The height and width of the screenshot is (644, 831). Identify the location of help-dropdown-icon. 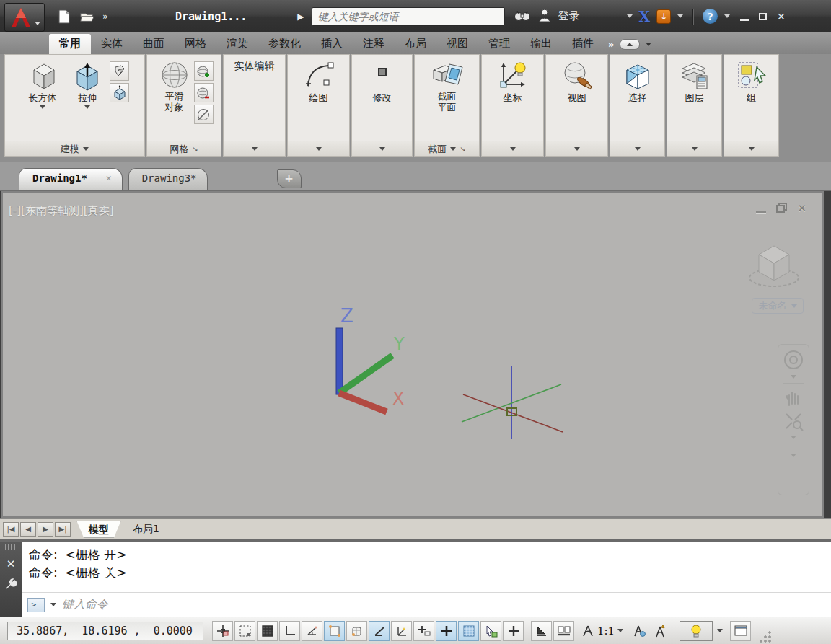
(727, 16).